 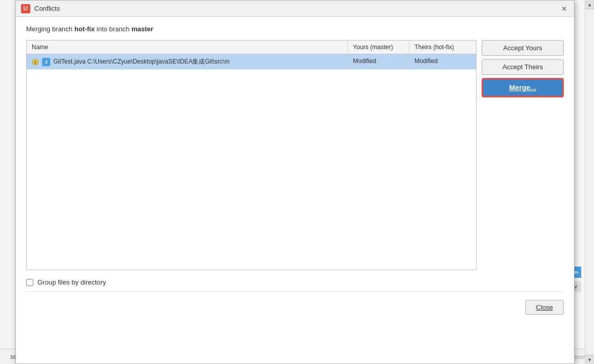 What do you see at coordinates (590, 359) in the screenshot?
I see `scroll-down-arrow: ▼` at bounding box center [590, 359].